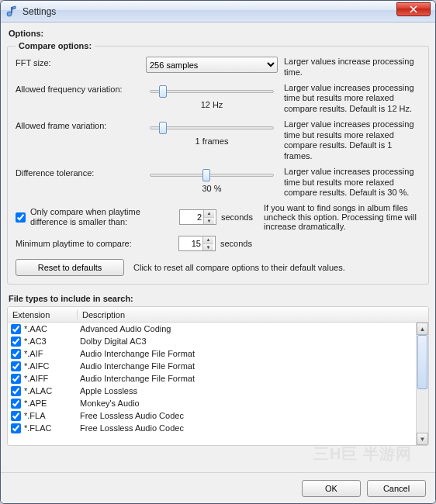  What do you see at coordinates (212, 391) in the screenshot?
I see `filetype-row: *.ALACApple Lossless` at bounding box center [212, 391].